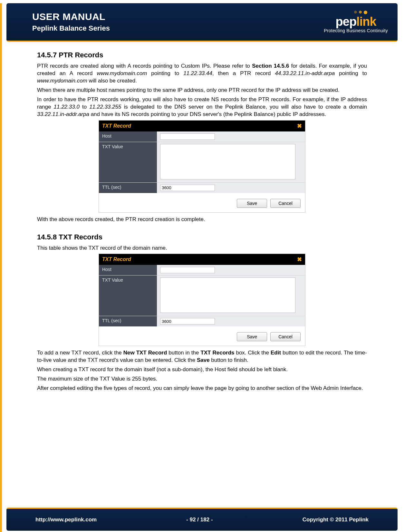 The image size is (404, 532). I want to click on left-accent-stripe, so click(1, 267).